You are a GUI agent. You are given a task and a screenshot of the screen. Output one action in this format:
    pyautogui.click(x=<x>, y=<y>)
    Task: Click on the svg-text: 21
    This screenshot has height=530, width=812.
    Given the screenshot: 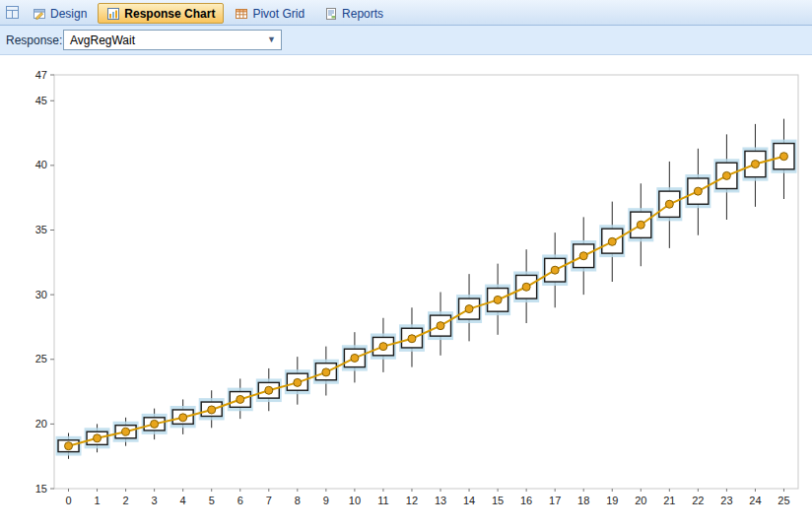 What is the action you would take?
    pyautogui.click(x=669, y=500)
    